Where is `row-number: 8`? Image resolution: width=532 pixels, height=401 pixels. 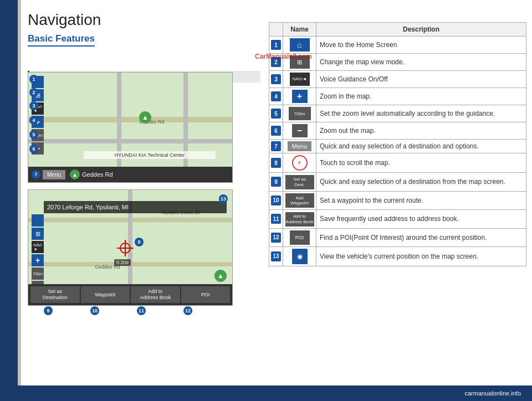
row-number: 8 is located at coordinates (276, 163).